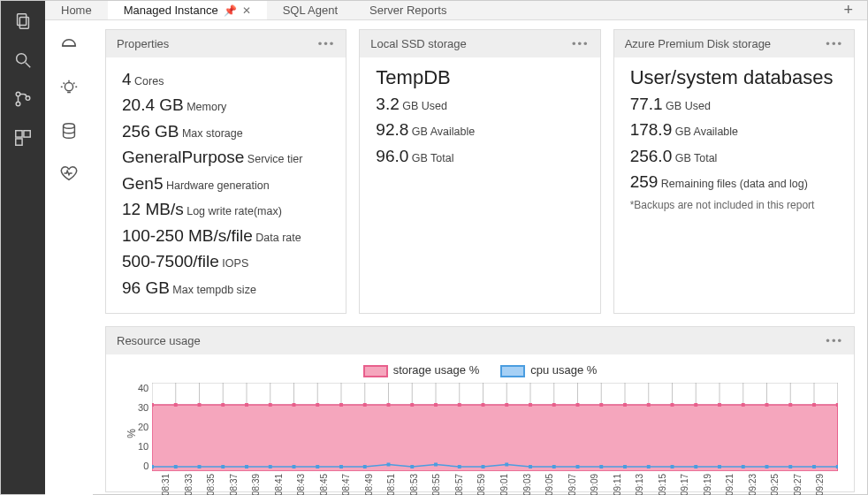 The width and height of the screenshot is (868, 495). Describe the element at coordinates (23, 62) in the screenshot. I see `search-icon` at that location.